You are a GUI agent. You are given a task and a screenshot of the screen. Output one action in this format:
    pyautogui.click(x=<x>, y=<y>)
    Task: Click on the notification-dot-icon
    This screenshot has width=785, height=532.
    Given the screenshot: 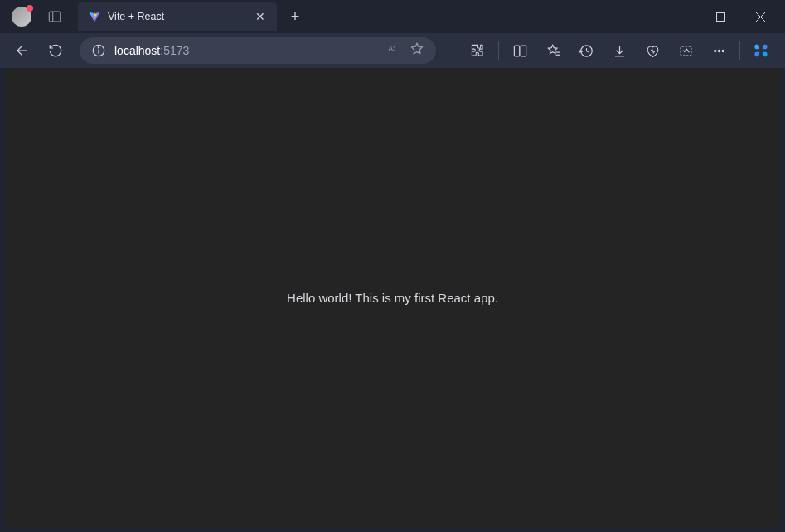 What is the action you would take?
    pyautogui.click(x=30, y=8)
    